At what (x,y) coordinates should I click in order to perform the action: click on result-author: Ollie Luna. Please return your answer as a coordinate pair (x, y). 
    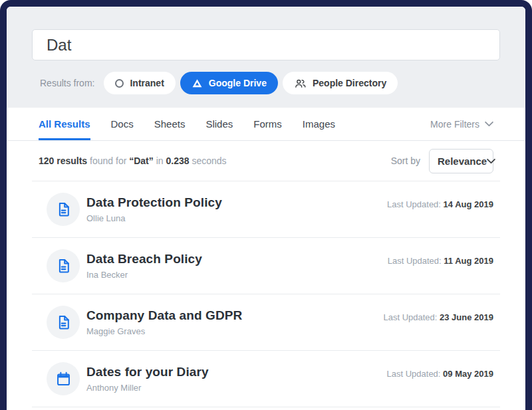
    Looking at the image, I should click on (154, 218).